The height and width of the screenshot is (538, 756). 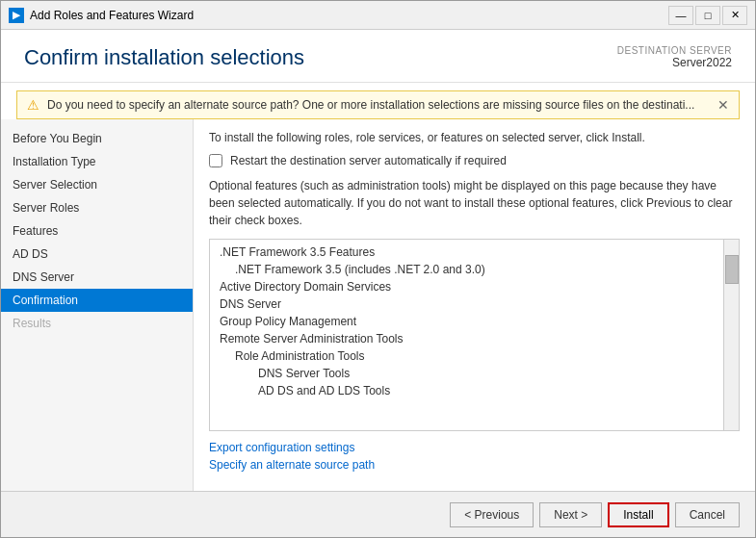 I want to click on app-icon: ▶, so click(x=16, y=15).